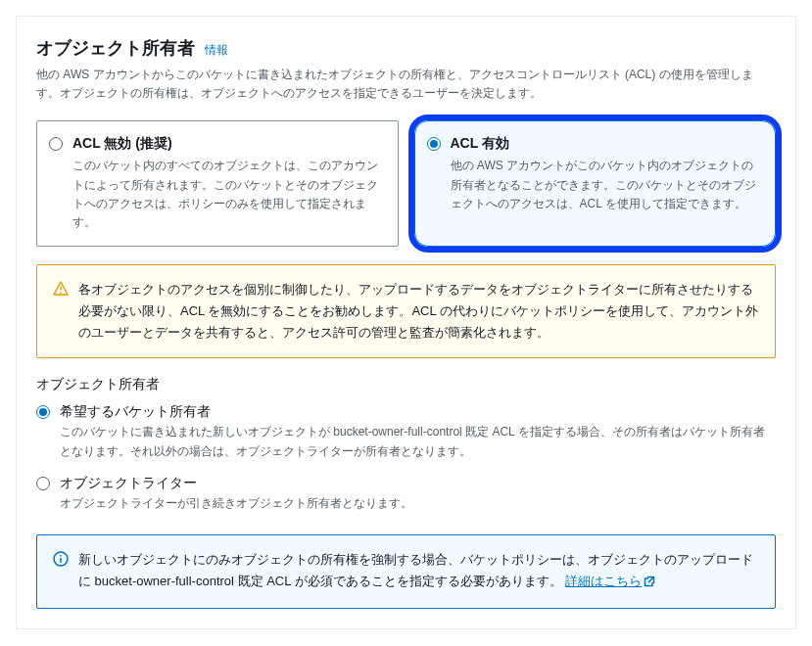  I want to click on panel-title: オブジェクト所有者, so click(116, 48).